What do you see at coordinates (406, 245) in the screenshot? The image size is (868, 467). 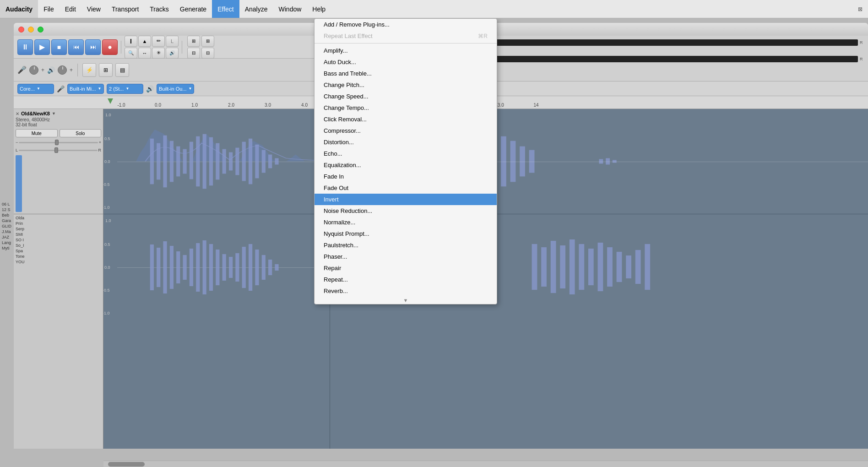 I see `menu-paulstretch: Paulstretch...` at bounding box center [406, 245].